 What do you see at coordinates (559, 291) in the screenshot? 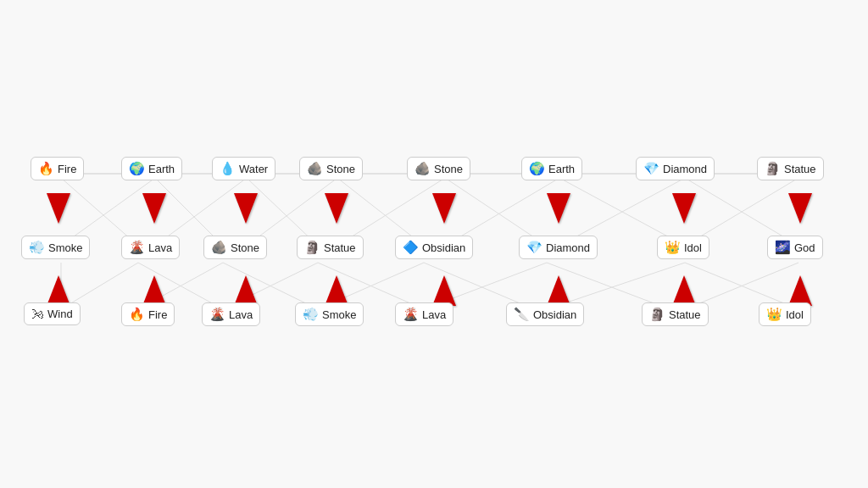
I see `arrow-up-6: 🔺` at bounding box center [559, 291].